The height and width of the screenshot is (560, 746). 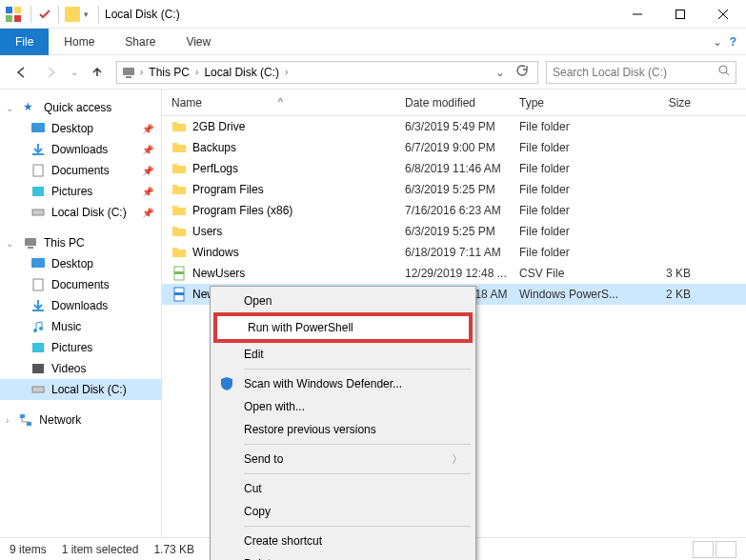 What do you see at coordinates (454, 127) in the screenshot?
I see `file-row: 2GB Drive6/3/2019 5:49 PMFile folder` at bounding box center [454, 127].